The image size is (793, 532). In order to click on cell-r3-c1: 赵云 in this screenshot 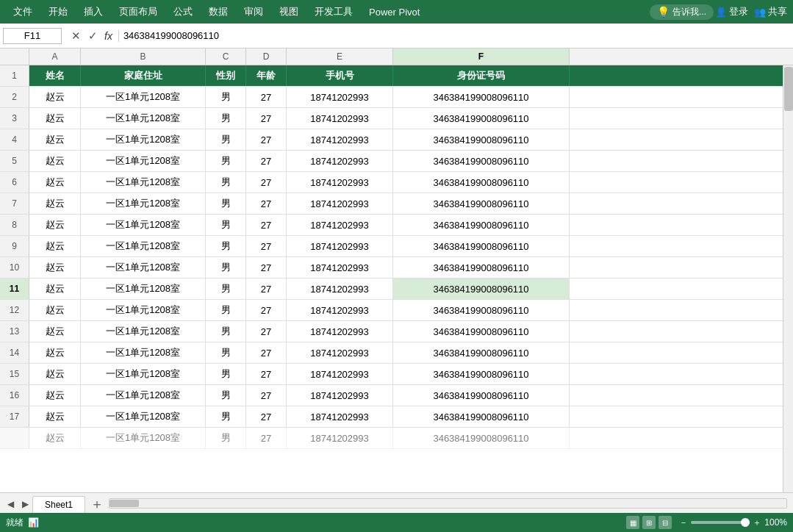, I will do `click(55, 118)`.